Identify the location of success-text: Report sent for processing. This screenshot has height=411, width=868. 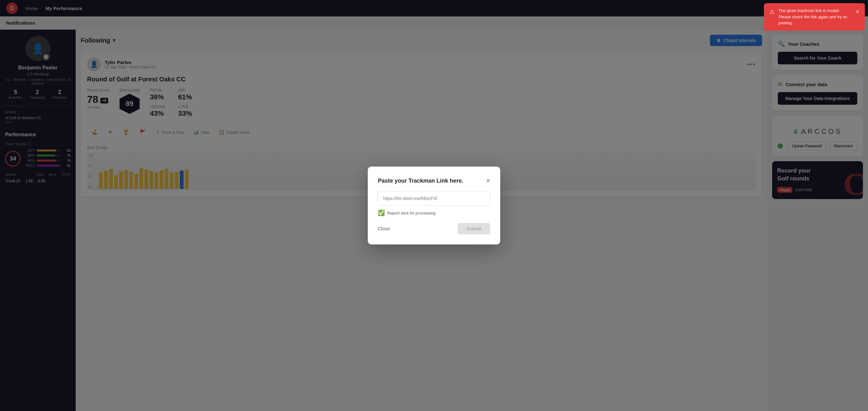
(411, 213).